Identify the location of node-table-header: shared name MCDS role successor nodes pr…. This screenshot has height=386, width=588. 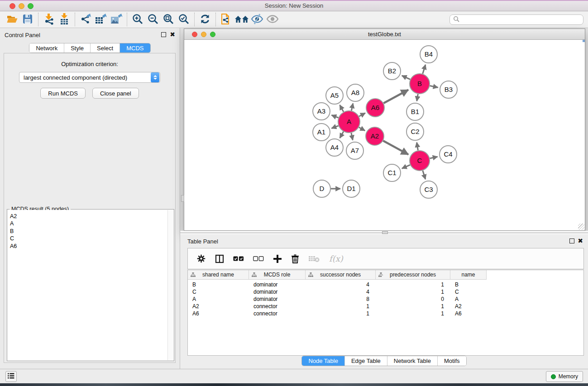
(386, 275).